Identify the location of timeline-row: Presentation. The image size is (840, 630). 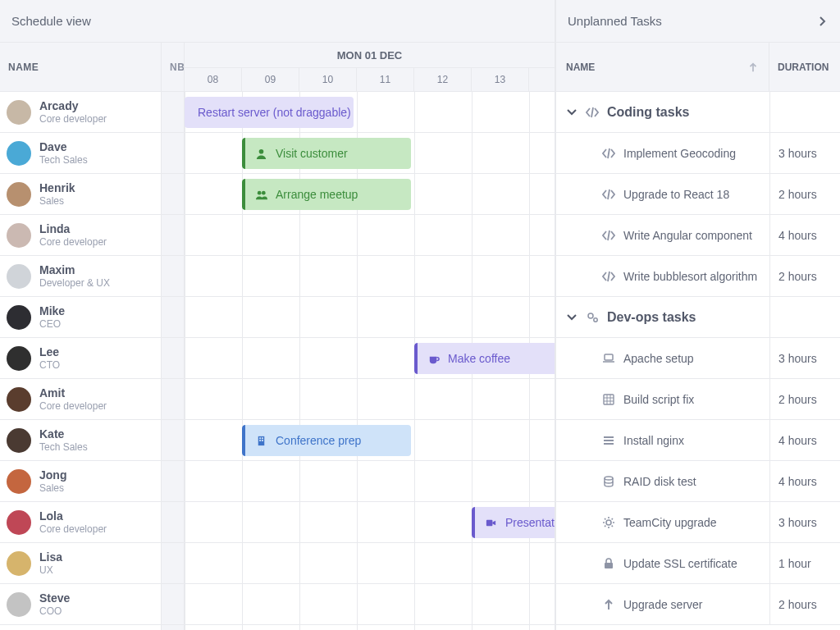
(369, 523).